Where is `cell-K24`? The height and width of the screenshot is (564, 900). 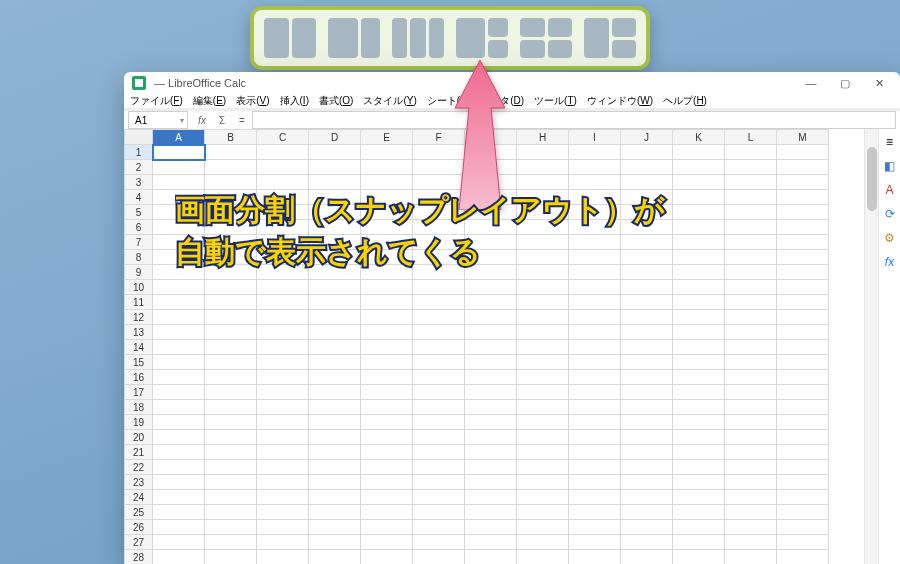 cell-K24 is located at coordinates (699, 498).